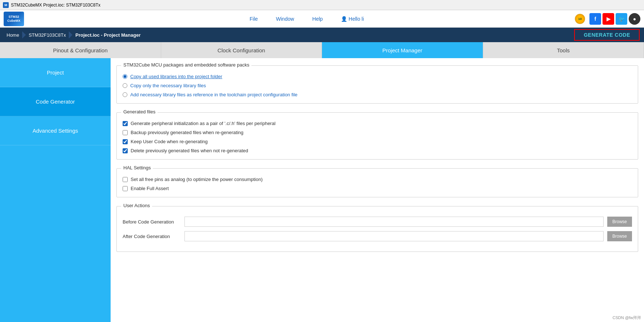  I want to click on social-icons: f ▶ 🐦 ●, so click(615, 19).